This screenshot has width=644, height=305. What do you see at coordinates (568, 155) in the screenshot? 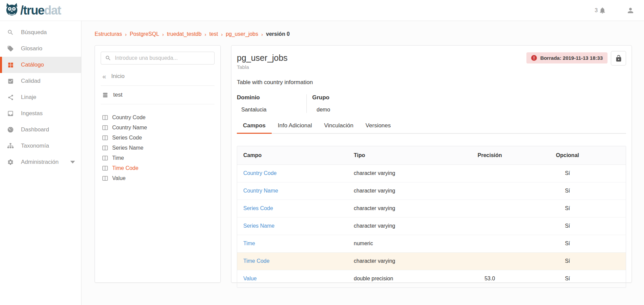
I see `column-header-opcional: Opcional` at bounding box center [568, 155].